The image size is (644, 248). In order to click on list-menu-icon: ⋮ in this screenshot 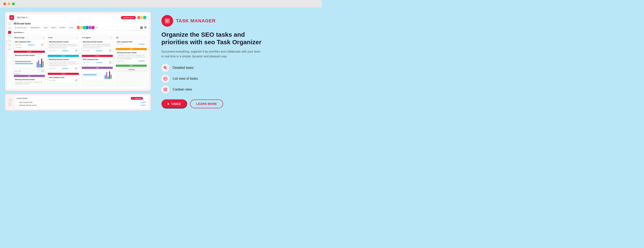, I will do `click(146, 98)`.